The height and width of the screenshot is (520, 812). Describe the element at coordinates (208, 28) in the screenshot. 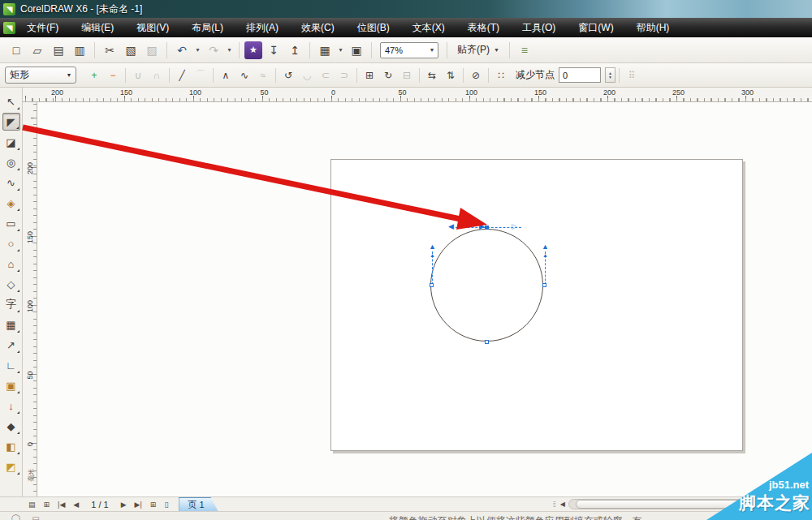

I see `menu-layout: 布局(L)` at that location.